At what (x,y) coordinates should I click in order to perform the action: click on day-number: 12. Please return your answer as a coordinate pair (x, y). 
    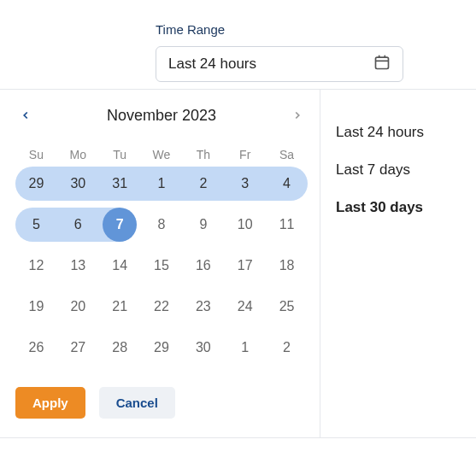
    Looking at the image, I should click on (37, 266).